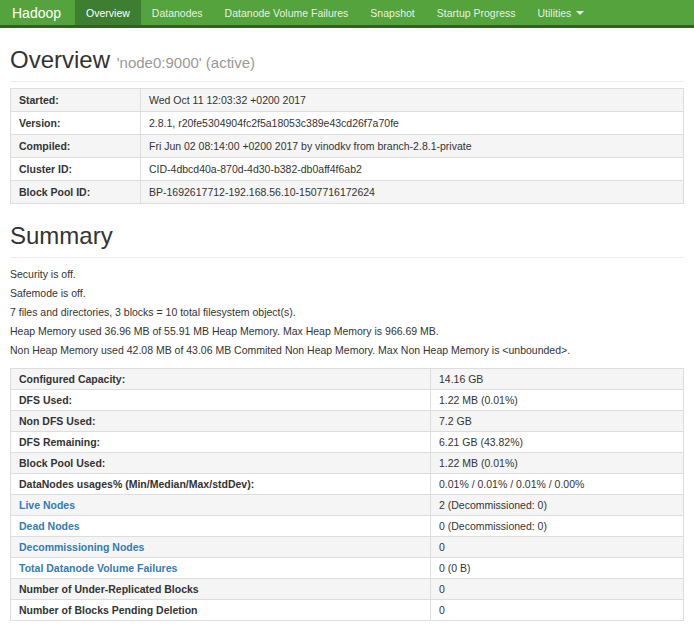  What do you see at coordinates (287, 12) in the screenshot?
I see `nav-item-datanode-volume-failures: Datanode Volume Failures` at bounding box center [287, 12].